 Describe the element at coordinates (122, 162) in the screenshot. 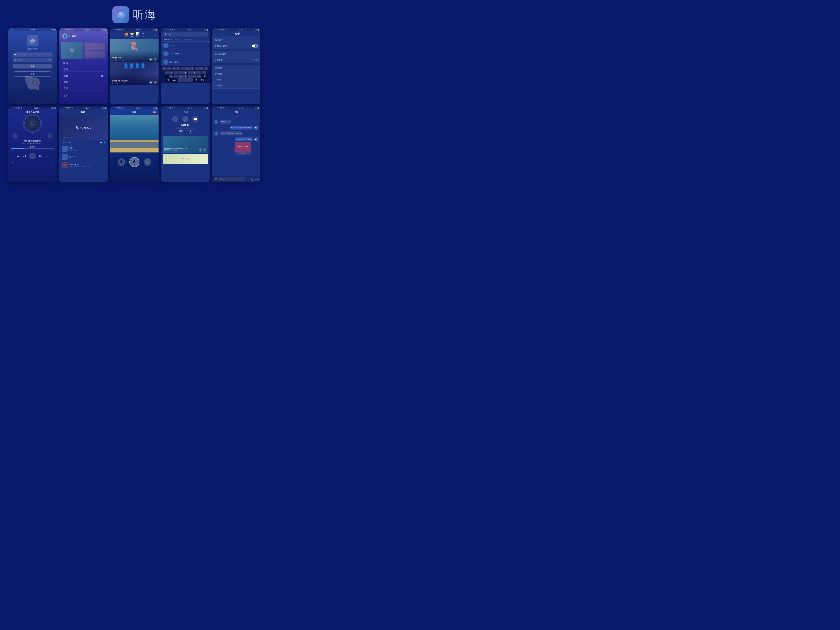

I see `capture-settings-button: 🎛` at that location.